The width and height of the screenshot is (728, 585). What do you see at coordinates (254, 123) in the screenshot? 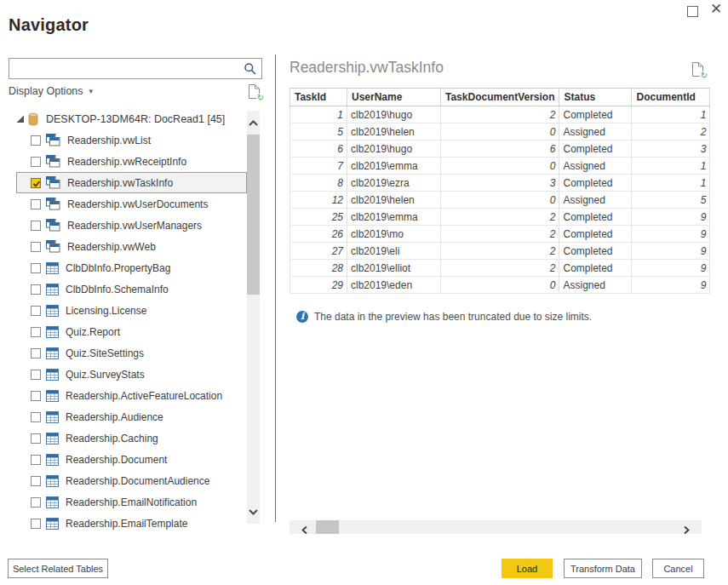
I see `scroll-up-icon` at bounding box center [254, 123].